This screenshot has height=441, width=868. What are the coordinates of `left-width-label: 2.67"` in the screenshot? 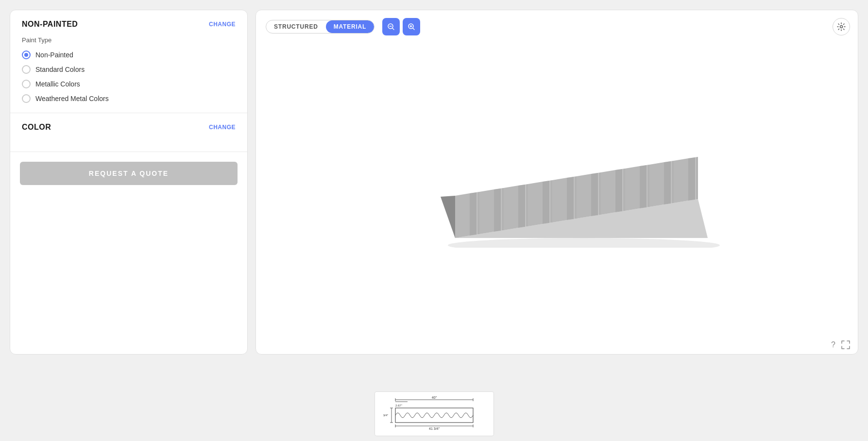 It's located at (399, 406).